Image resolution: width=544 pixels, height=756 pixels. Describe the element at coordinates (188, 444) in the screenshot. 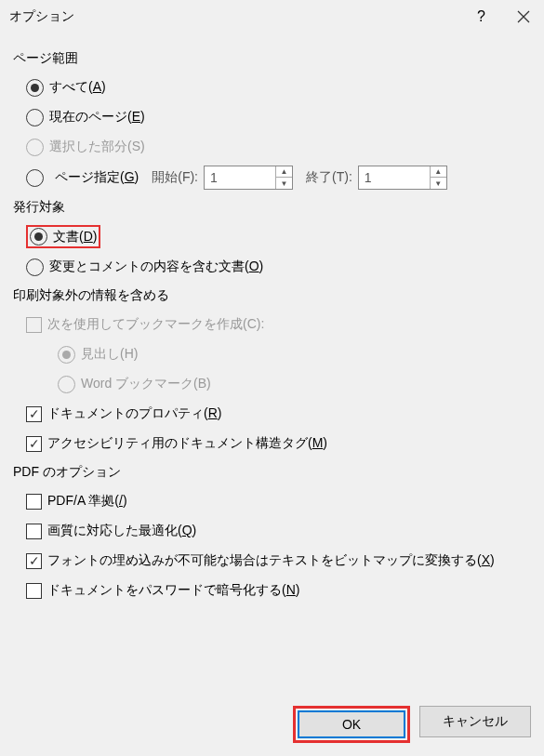

I see `checkbox-accessibility-label: アクセシビリティ用のドキュメント構造タグ(M)` at that location.